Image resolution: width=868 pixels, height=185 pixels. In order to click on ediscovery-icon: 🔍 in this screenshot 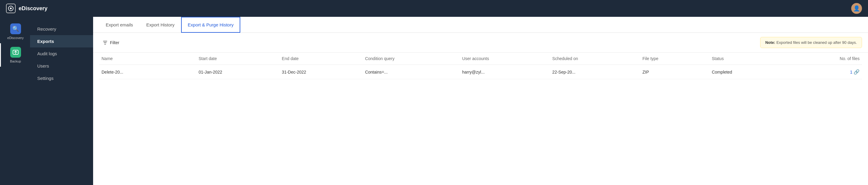, I will do `click(16, 29)`.